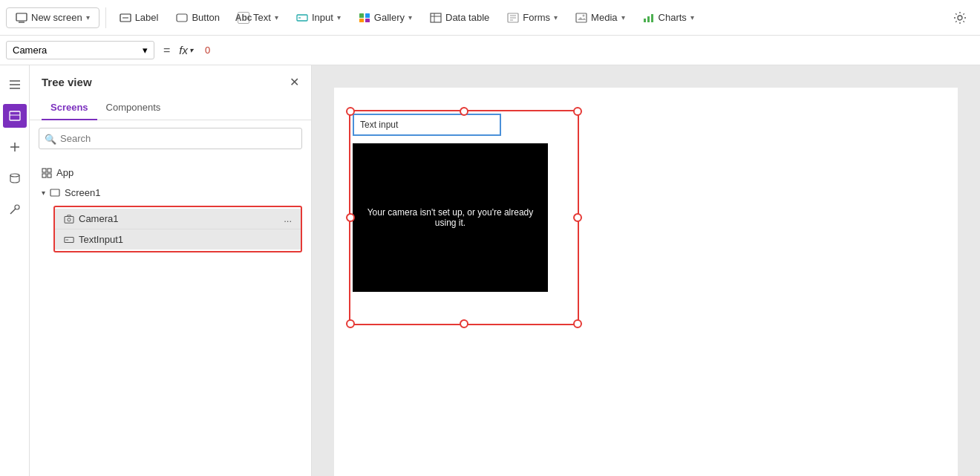  Describe the element at coordinates (555, 18) in the screenshot. I see `forms-chevron: ▾` at that location.